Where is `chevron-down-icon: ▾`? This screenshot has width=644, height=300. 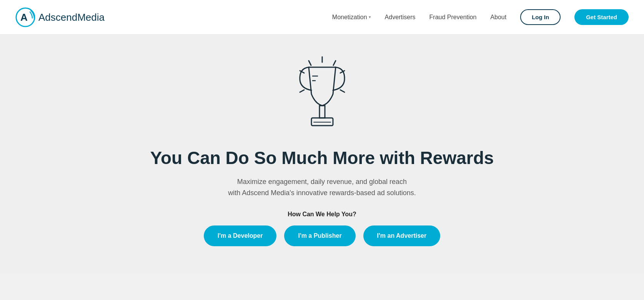 chevron-down-icon: ▾ is located at coordinates (370, 17).